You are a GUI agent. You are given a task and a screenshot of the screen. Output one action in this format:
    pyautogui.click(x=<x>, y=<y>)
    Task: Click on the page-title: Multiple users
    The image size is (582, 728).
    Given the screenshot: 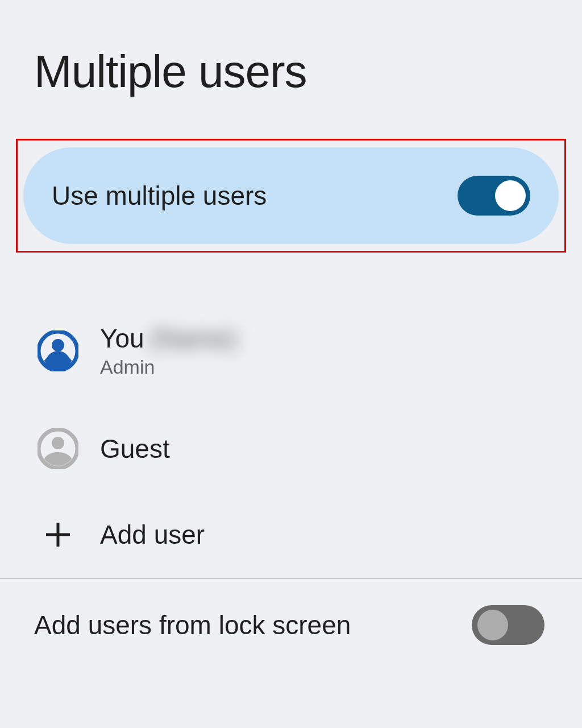 What is the action you would take?
    pyautogui.click(x=291, y=49)
    